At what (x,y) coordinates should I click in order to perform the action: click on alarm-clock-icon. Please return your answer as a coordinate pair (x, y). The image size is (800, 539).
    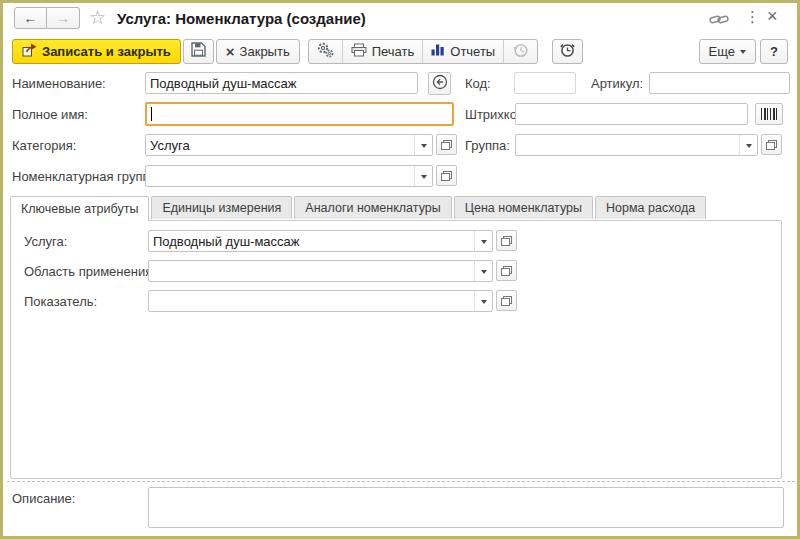
    Looking at the image, I should click on (568, 51).